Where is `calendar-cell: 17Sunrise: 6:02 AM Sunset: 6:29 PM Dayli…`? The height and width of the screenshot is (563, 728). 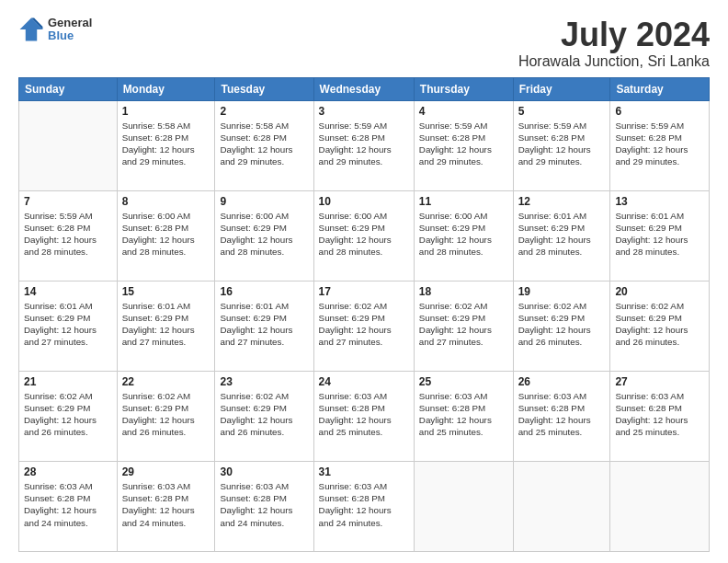 calendar-cell: 17Sunrise: 6:02 AM Sunset: 6:29 PM Dayli… is located at coordinates (364, 326).